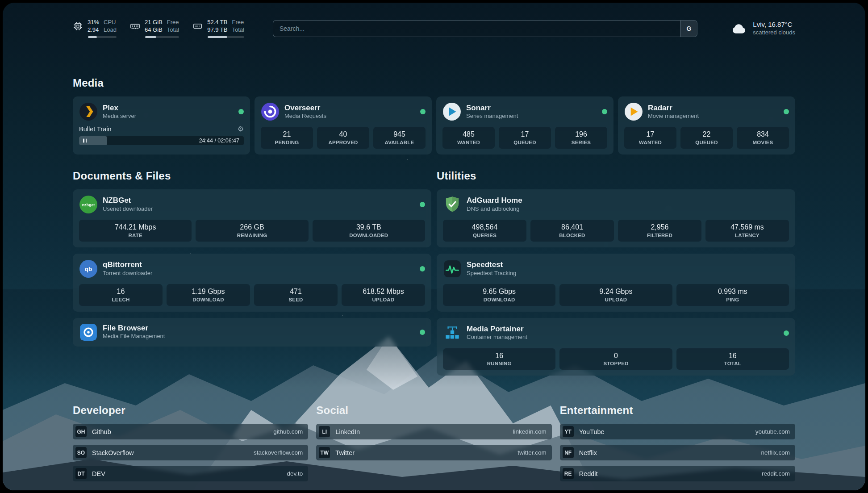  What do you see at coordinates (287, 142) in the screenshot?
I see `stat-label: PENDING` at bounding box center [287, 142].